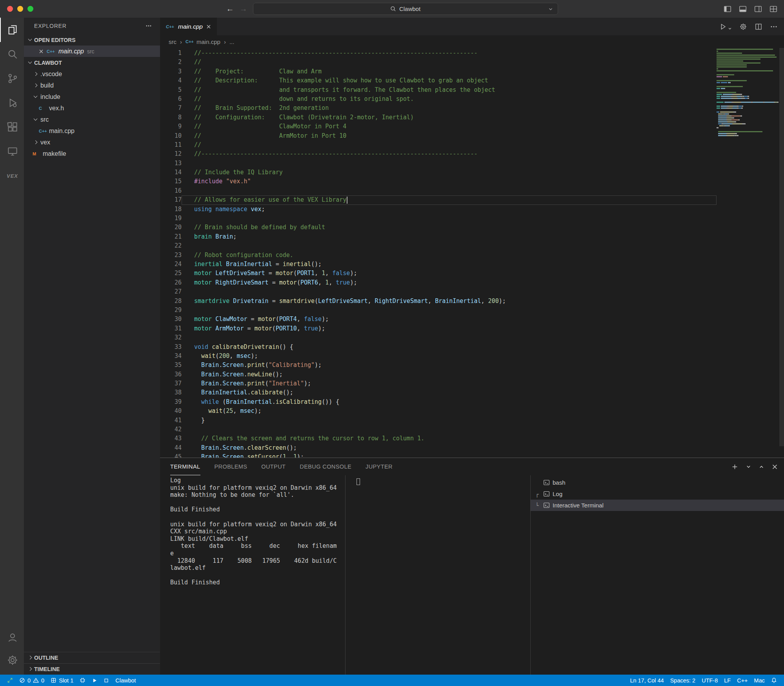 This screenshot has height=686, width=784. I want to click on code-line-36: 36 Brain.Screen.newLine();, so click(472, 374).